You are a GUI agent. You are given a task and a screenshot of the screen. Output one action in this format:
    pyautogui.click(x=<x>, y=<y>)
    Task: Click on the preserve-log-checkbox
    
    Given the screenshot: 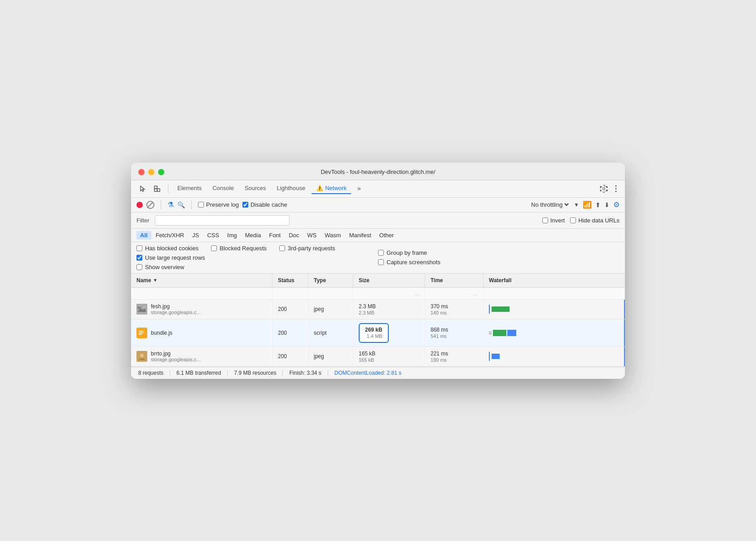 What is the action you would take?
    pyautogui.click(x=201, y=205)
    